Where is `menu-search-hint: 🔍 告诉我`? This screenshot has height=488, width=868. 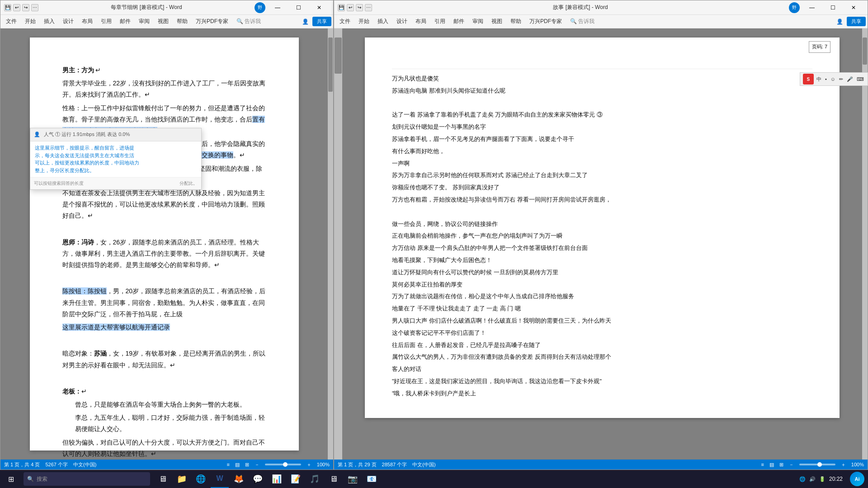
menu-search-hint: 🔍 告诉我 is located at coordinates (249, 22).